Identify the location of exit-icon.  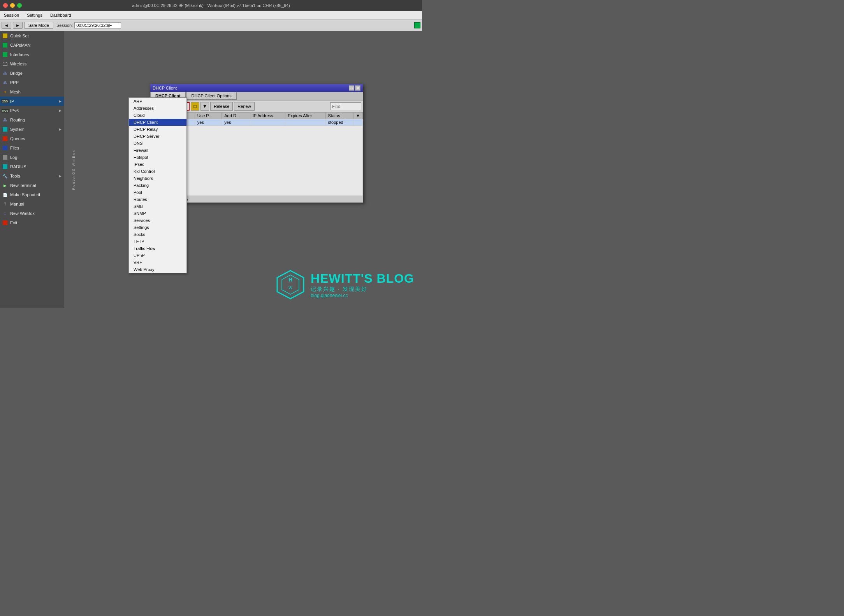
(5, 223).